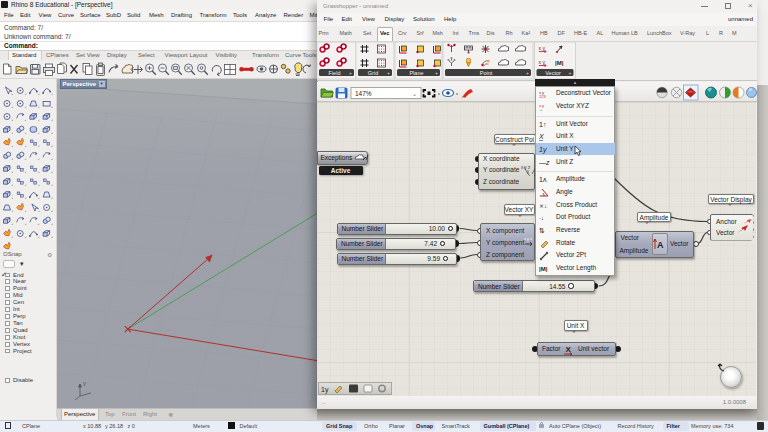 The width and height of the screenshot is (768, 432). Describe the element at coordinates (416, 73) in the screenshot. I see `svg-text: Plane` at that location.